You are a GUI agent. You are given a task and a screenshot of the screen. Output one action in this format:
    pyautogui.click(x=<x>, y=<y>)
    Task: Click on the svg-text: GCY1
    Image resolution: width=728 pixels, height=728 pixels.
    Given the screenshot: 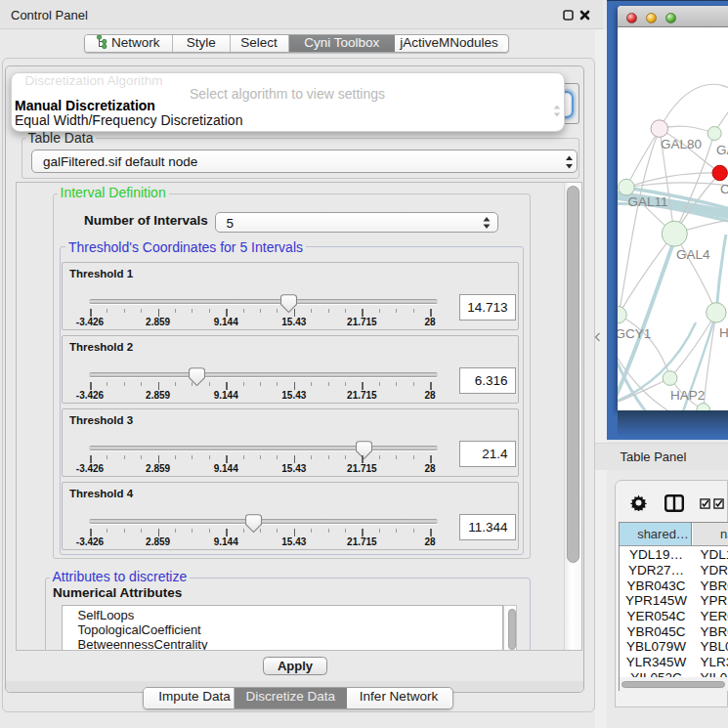 What is the action you would take?
    pyautogui.click(x=634, y=334)
    